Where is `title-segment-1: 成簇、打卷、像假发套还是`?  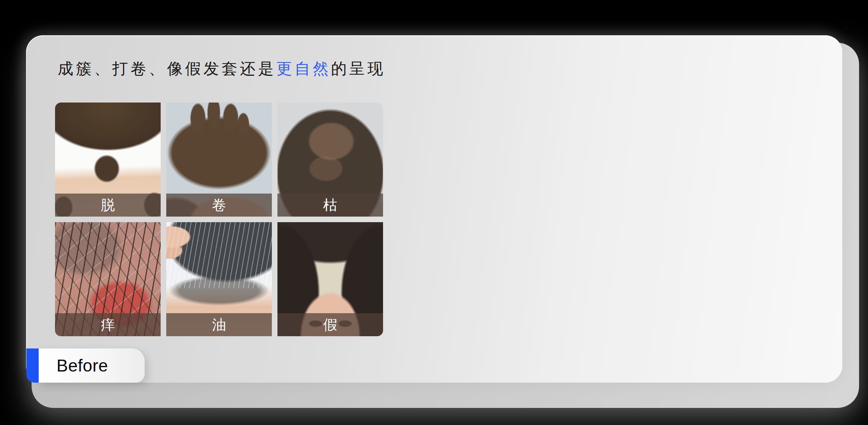
title-segment-1: 成簇、打卷、像假发套还是 is located at coordinates (167, 68).